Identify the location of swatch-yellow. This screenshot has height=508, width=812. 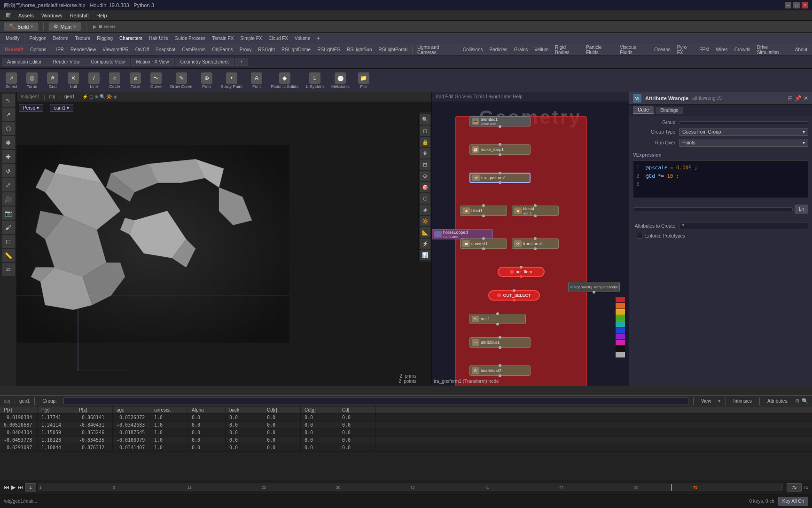
(620, 312).